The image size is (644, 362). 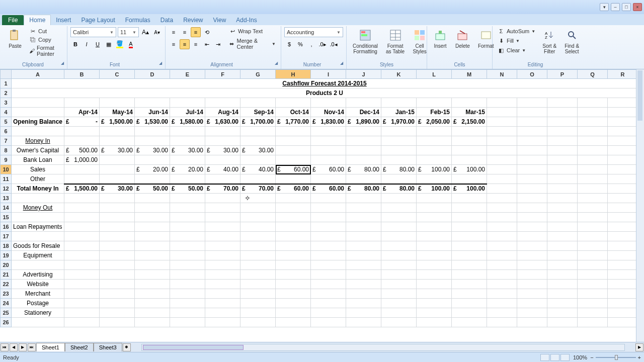 I want to click on cell-M15, so click(x=469, y=217).